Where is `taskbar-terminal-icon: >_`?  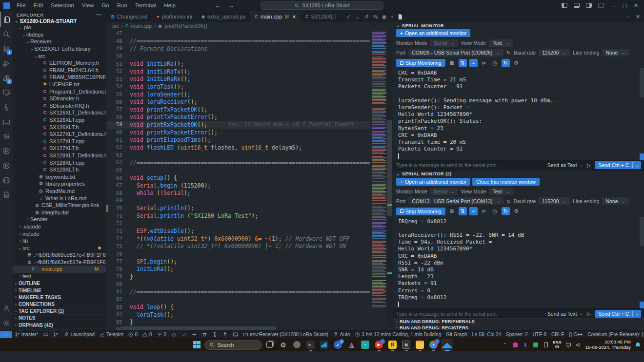 taskbar-terminal-icon: >_ is located at coordinates (310, 345).